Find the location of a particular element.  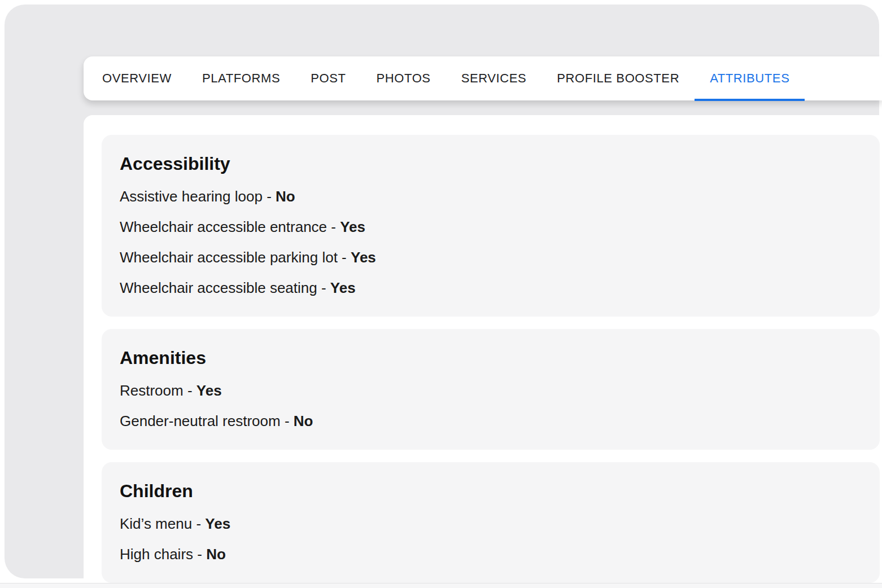

tab-label: OVERVIEW is located at coordinates (137, 78).